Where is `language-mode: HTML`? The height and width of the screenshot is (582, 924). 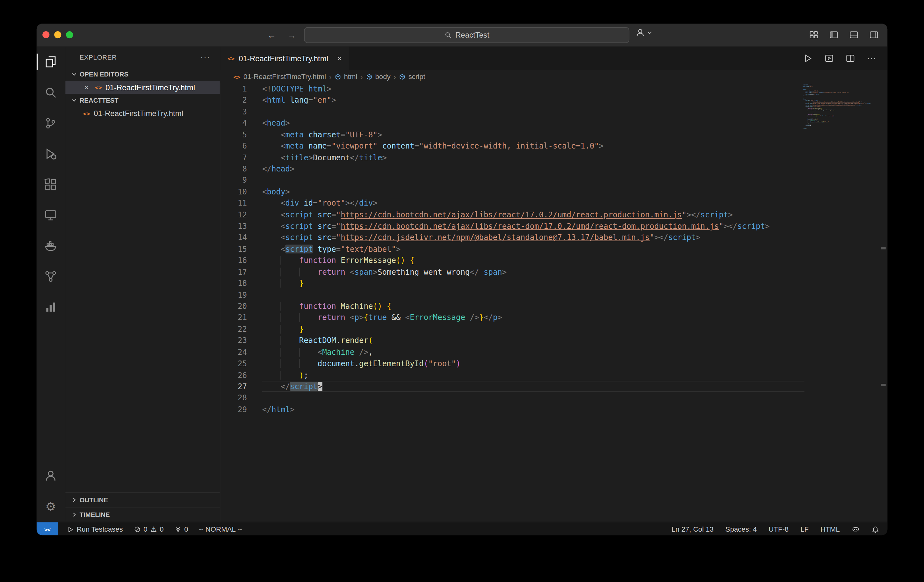
language-mode: HTML is located at coordinates (830, 529).